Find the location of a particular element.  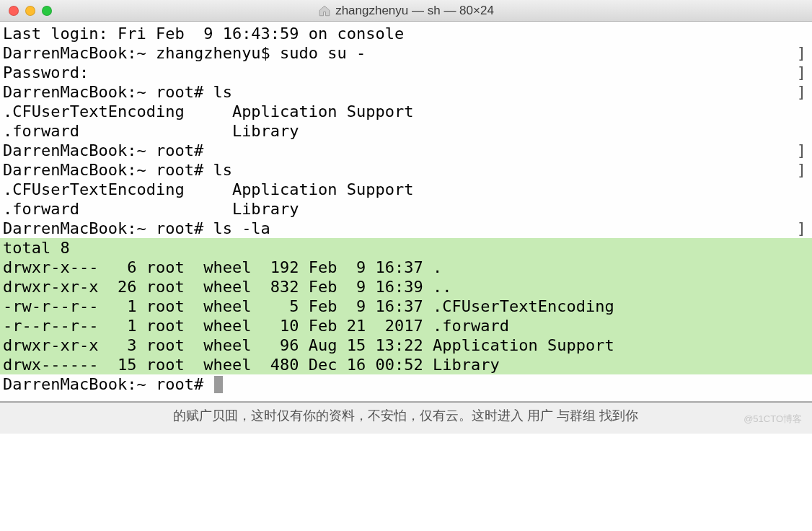

terminal-line: DarrenMacBook:~ root# ls -la] is located at coordinates (406, 228).